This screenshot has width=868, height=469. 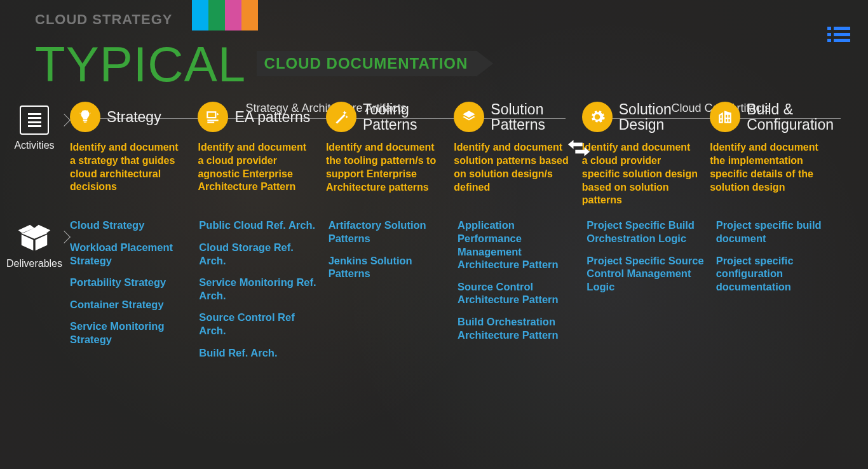 I want to click on col-tooling: Tooling Patterns Identify and document t…, so click(x=385, y=154).